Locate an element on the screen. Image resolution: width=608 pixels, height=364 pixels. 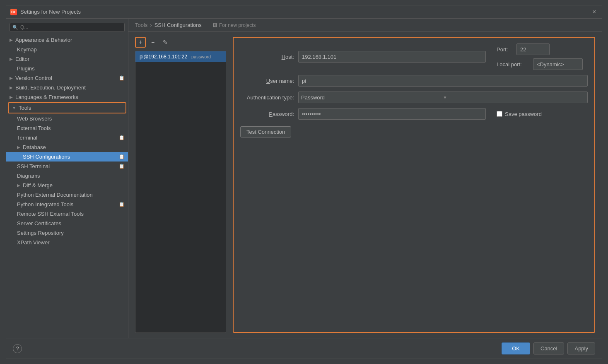
ok-button: OK is located at coordinates (516, 349).